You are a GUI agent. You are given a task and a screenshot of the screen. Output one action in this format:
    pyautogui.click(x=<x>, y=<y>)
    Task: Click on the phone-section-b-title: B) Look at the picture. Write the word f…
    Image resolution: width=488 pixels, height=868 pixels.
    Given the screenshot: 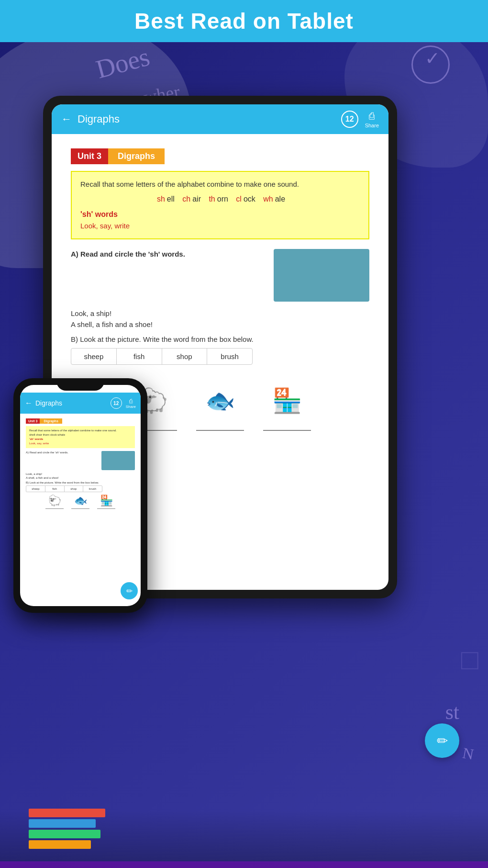 What is the action you would take?
    pyautogui.click(x=80, y=483)
    